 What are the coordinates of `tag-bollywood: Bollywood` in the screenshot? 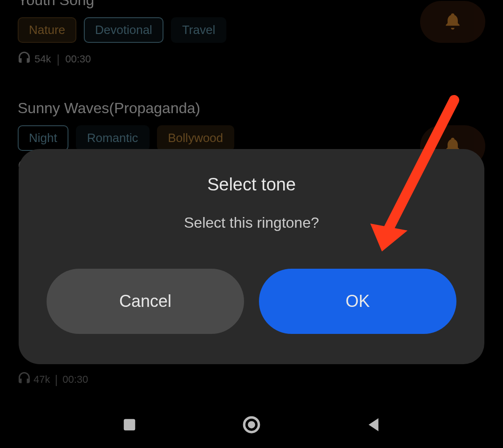 It's located at (196, 138).